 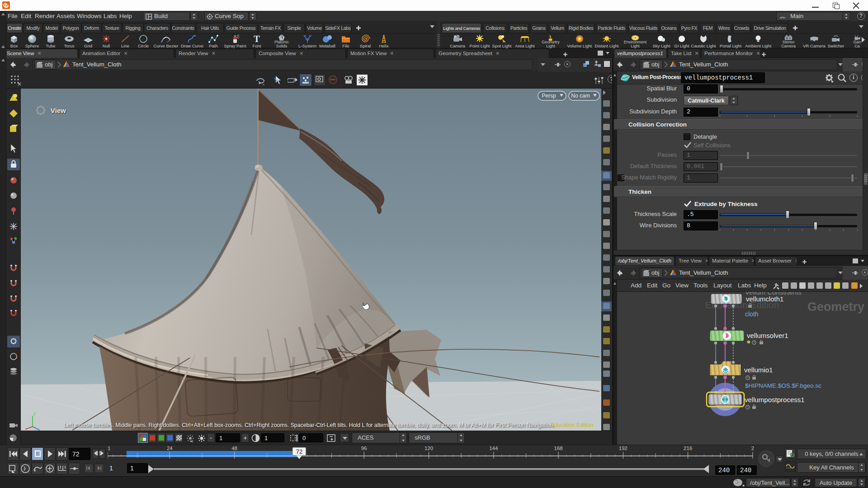 I want to click on svg-text: 96, so click(x=364, y=448).